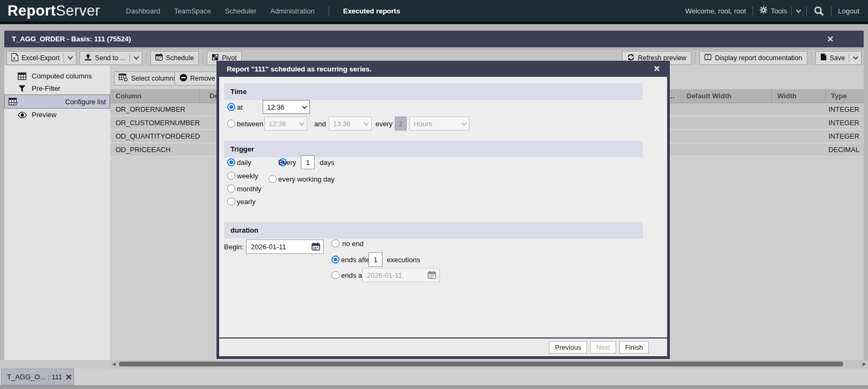 The image size is (868, 389). What do you see at coordinates (154, 78) in the screenshot?
I see `select-columns-label: Select columns` at bounding box center [154, 78].